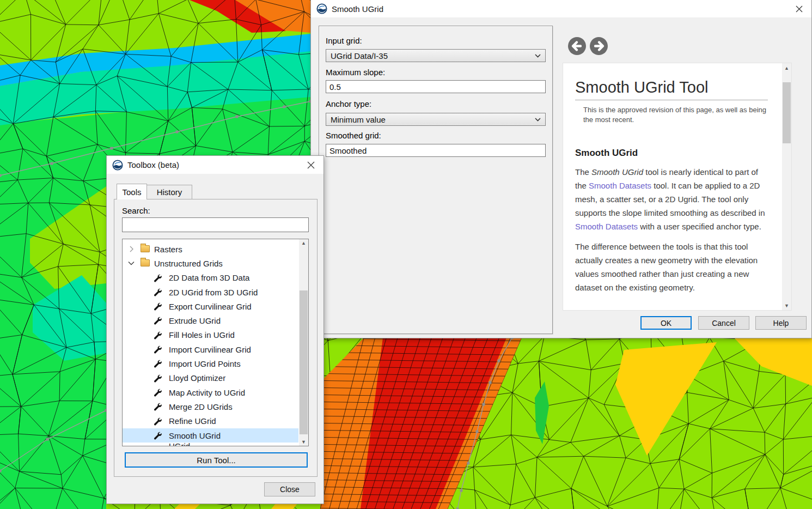  I want to click on toolbox-title: Toolbox (beta), so click(154, 165).